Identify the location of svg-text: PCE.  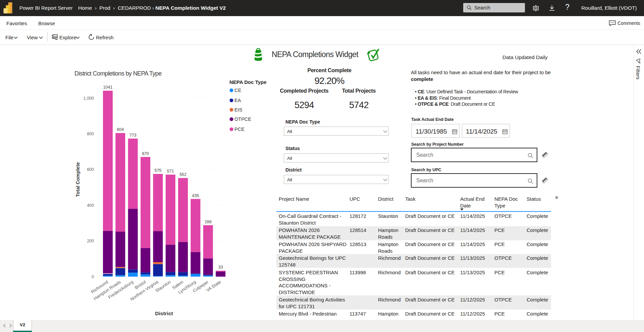
(239, 129).